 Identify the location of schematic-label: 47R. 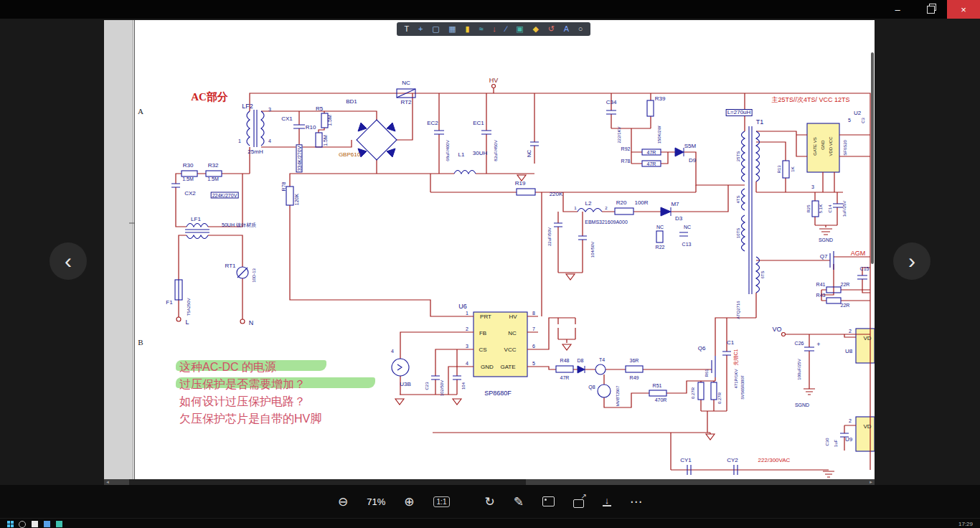
(651, 164).